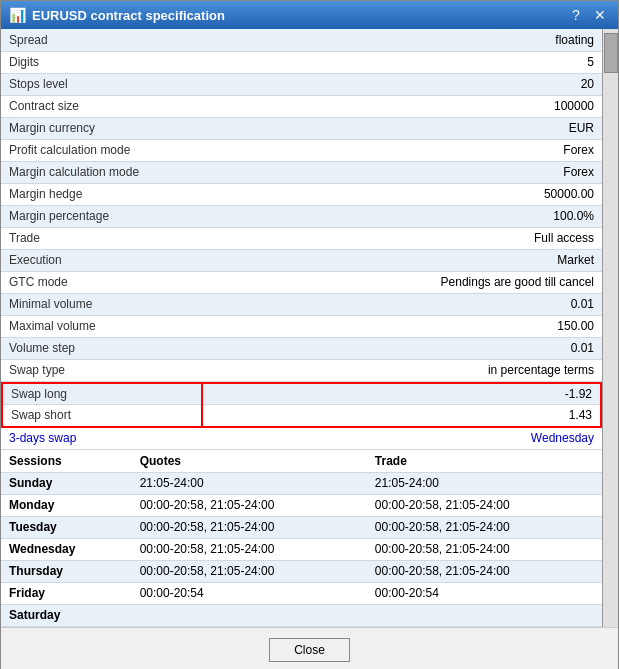  What do you see at coordinates (402, 439) in the screenshot?
I see `days-swap-value: Wednesday` at bounding box center [402, 439].